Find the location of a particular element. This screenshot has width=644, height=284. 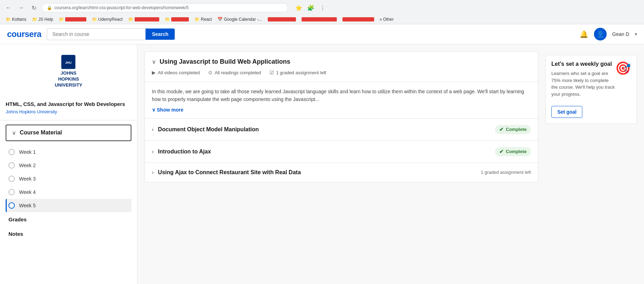

sidebar-item-week5: Week 5 is located at coordinates (68, 206).